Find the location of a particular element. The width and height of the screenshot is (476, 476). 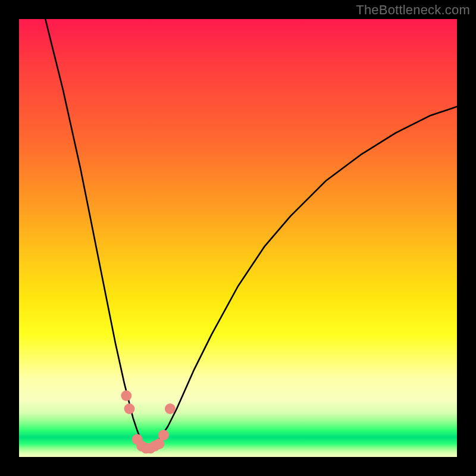

watermark-text: TheBottleneck.com is located at coordinates (413, 10).